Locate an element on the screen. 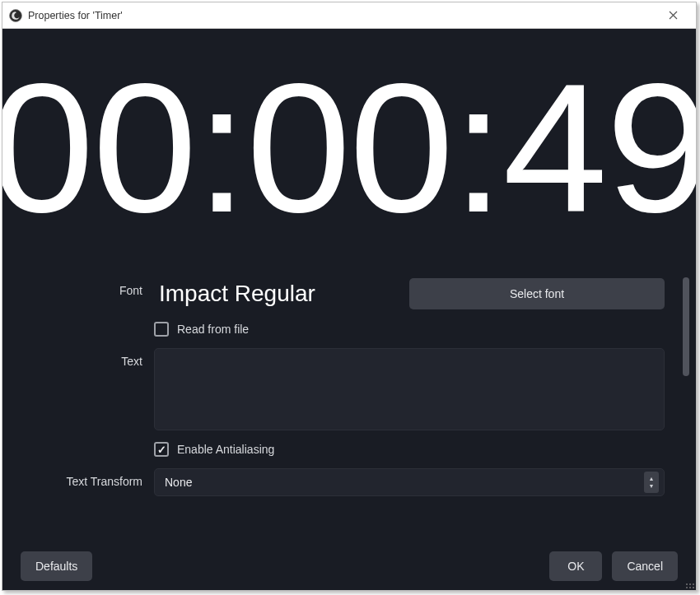 Image resolution: width=700 pixels, height=595 pixels. obs-app-icon is located at coordinates (16, 16).